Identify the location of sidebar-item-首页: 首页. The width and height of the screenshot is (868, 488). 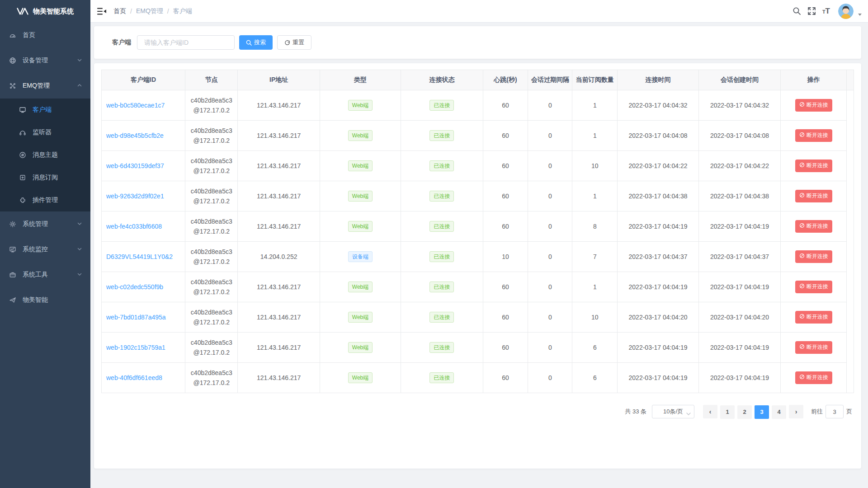
(45, 35).